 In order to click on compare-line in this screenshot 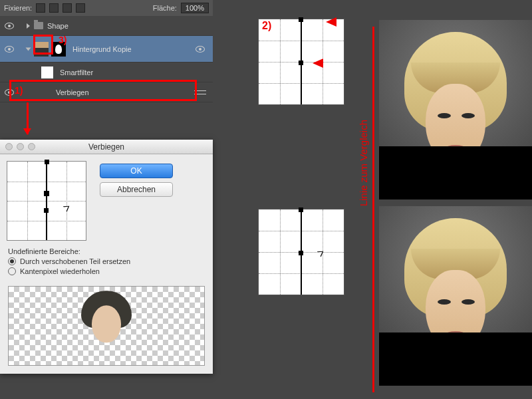, I will do `click(374, 209)`.